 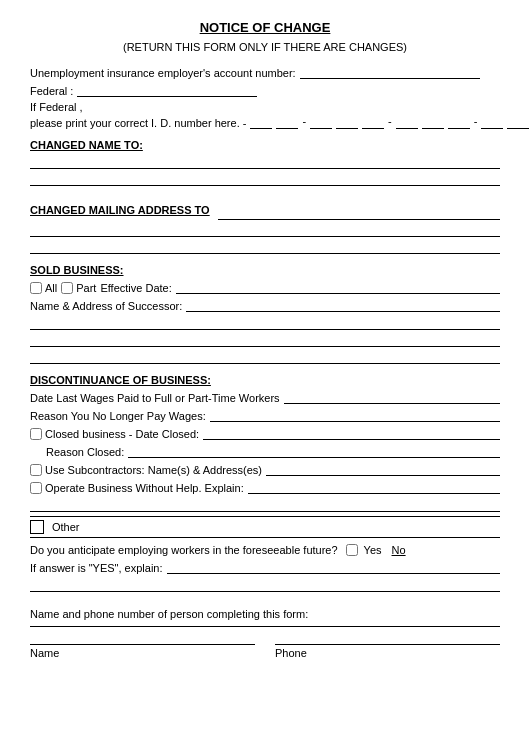 I want to click on other-row: Other, so click(x=265, y=527).